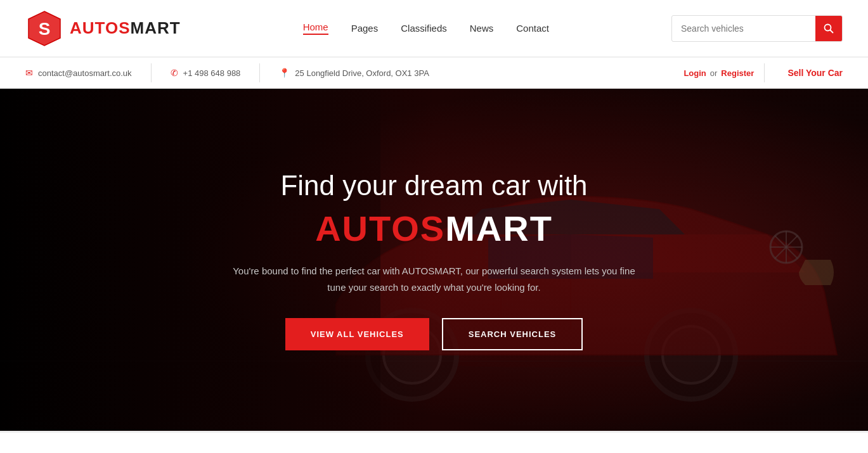 The image size is (868, 453). What do you see at coordinates (316, 28) in the screenshot?
I see `nav-home: Home` at bounding box center [316, 28].